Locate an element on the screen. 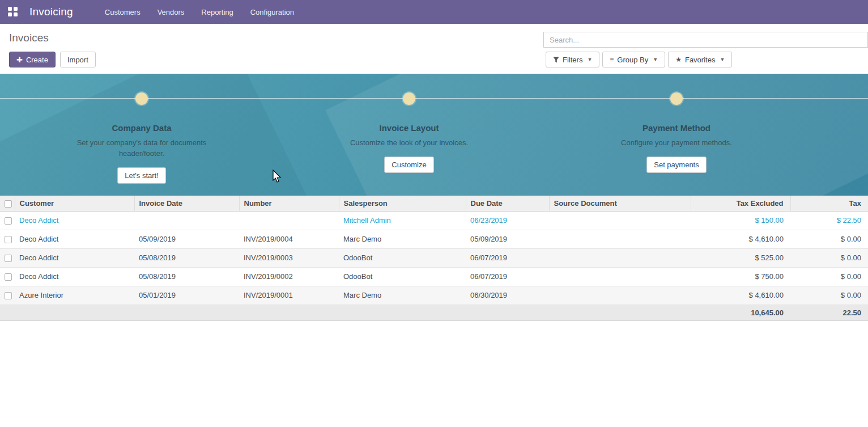 This screenshot has height=427, width=868. filters-button: Filters ▼ is located at coordinates (572, 60).